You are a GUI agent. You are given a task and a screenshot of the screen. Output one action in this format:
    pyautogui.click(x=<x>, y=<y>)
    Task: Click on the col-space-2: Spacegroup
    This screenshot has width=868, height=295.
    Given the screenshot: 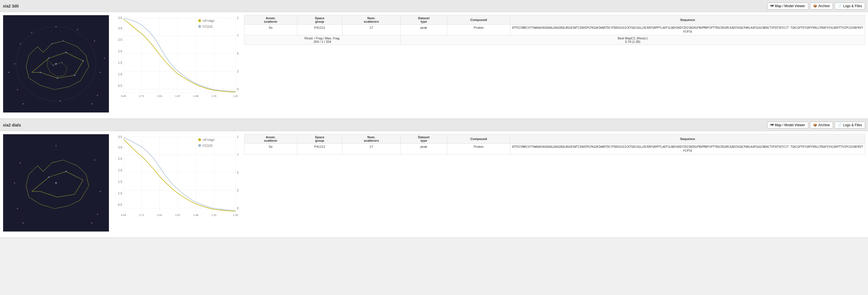 What is the action you would take?
    pyautogui.click(x=319, y=139)
    